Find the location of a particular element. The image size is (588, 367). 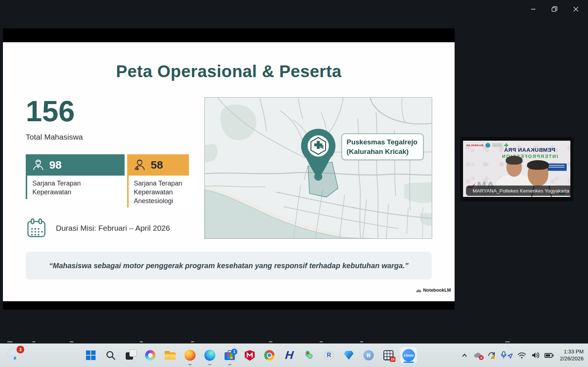

close-icon is located at coordinates (576, 9).